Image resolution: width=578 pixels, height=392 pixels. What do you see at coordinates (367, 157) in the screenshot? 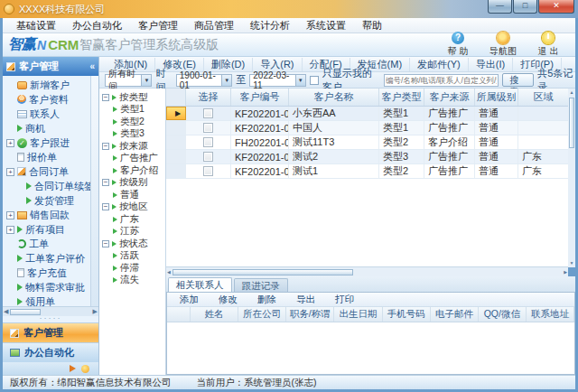
I see `table-row: KF202201-0002测试2类型3广告推广普通广东` at bounding box center [367, 157].